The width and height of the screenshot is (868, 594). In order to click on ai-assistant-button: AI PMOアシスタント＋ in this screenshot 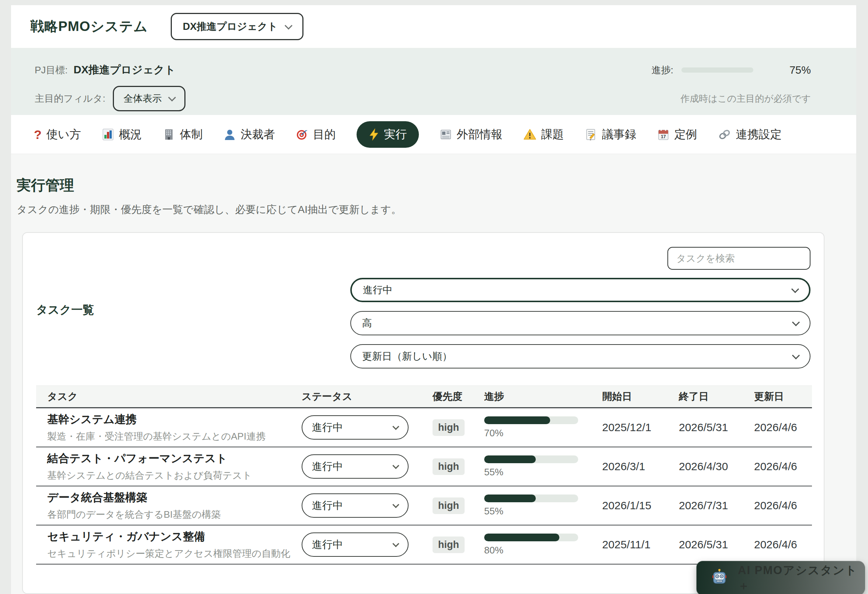, I will do `click(781, 577)`.